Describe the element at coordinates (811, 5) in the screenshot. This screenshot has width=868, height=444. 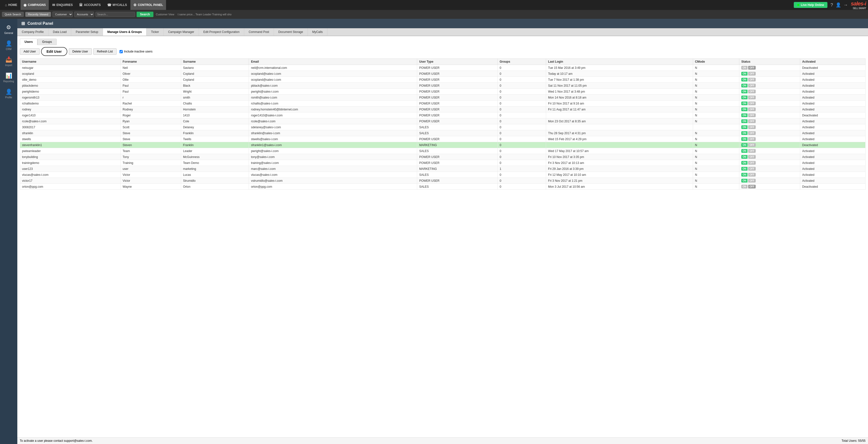
I see `live-help-button: Live Help Online` at that location.